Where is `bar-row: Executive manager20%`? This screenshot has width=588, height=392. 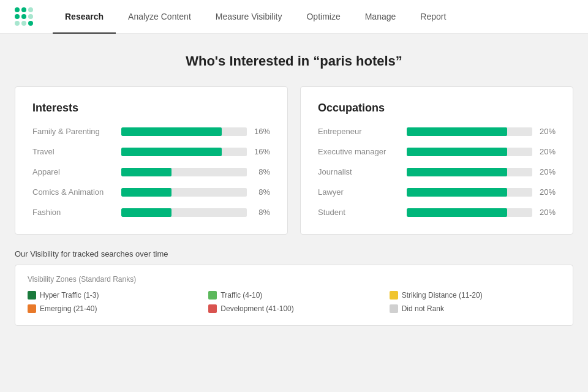
bar-row: Executive manager20% is located at coordinates (437, 152).